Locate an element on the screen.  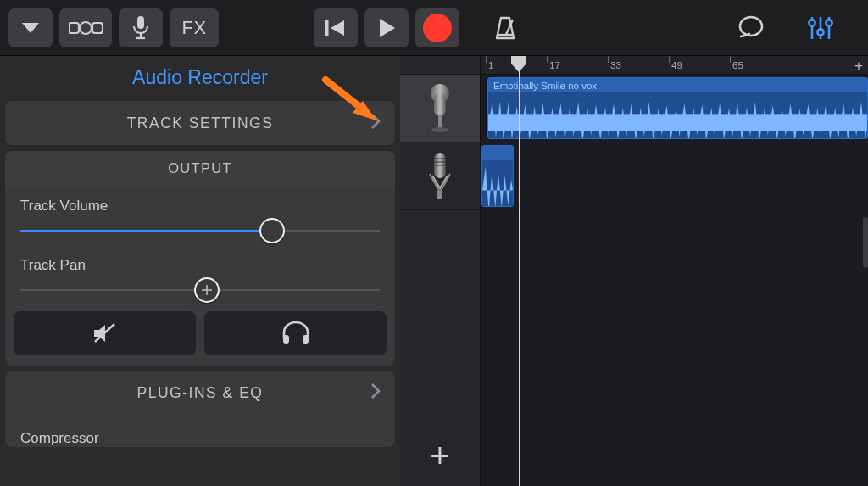
ruler-mark: 65 is located at coordinates (760, 64).